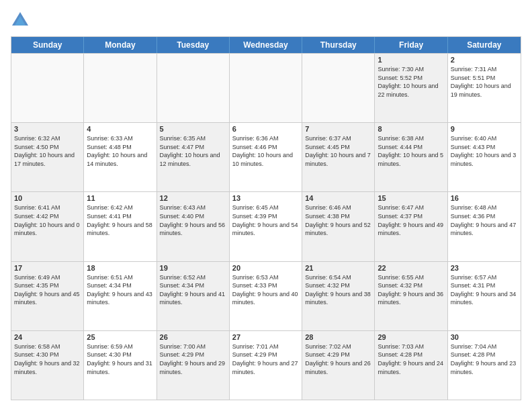  What do you see at coordinates (339, 359) in the screenshot?
I see `day-info: Sunrise: 7:02 AM Sunset: 4:29 PM Dayligh…` at bounding box center [339, 359].